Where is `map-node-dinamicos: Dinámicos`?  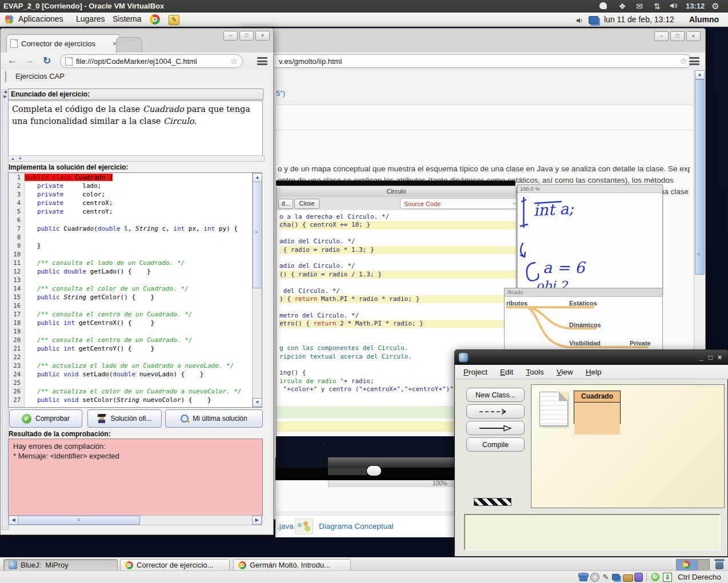 map-node-dinamicos: Dinámicos is located at coordinates (585, 325).